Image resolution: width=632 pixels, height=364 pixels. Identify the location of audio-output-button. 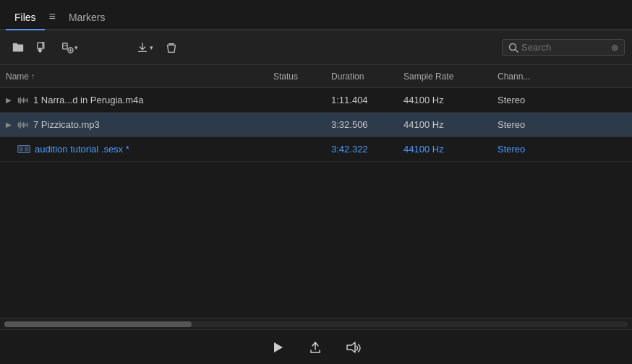
(354, 347).